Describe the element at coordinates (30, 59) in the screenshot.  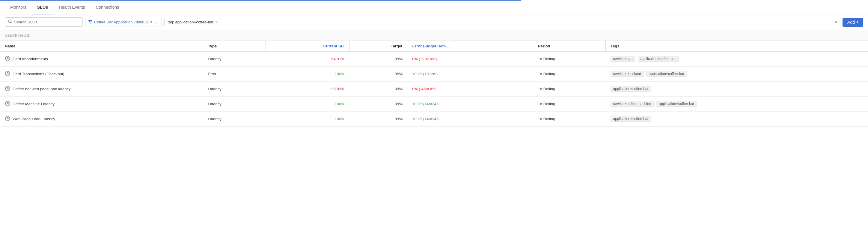
I see `slo-name: Card abondonments` at that location.